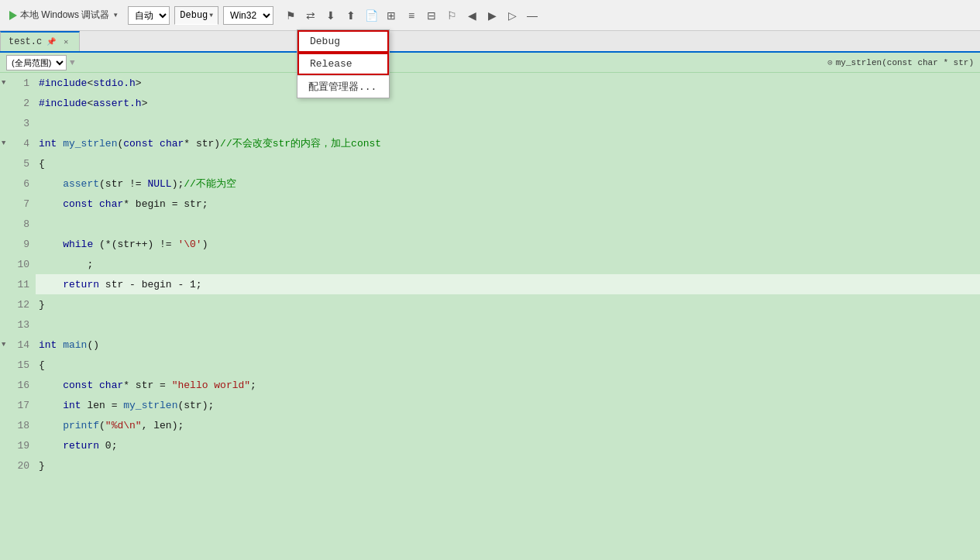 This screenshot has width=980, height=560. Describe the element at coordinates (508, 304) in the screenshot. I see `code-line-12: }` at that location.